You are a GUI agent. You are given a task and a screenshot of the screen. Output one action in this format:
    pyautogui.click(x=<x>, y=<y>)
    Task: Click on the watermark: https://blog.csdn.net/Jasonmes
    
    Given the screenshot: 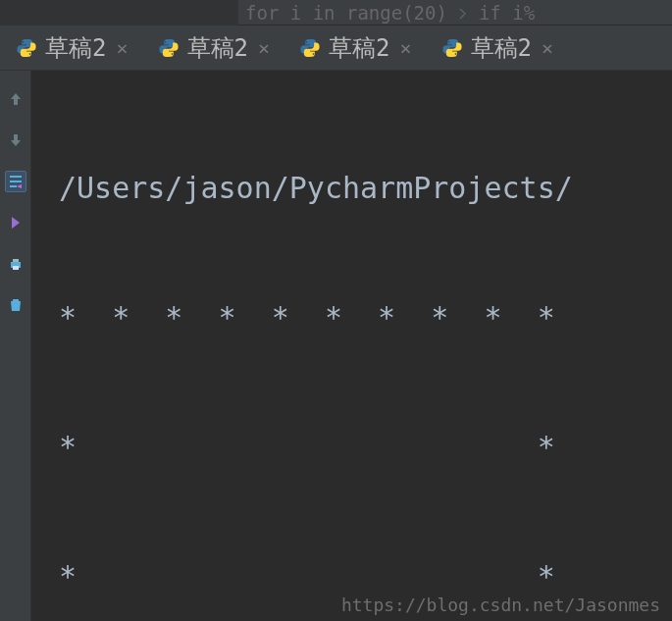 What is the action you would take?
    pyautogui.click(x=500, y=604)
    